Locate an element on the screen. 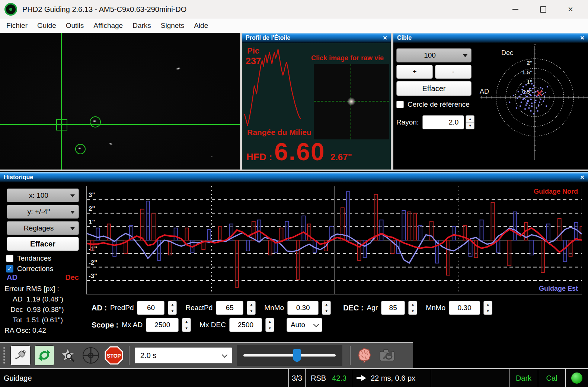  dec-mnmo-input: 0.30 is located at coordinates (464, 308).